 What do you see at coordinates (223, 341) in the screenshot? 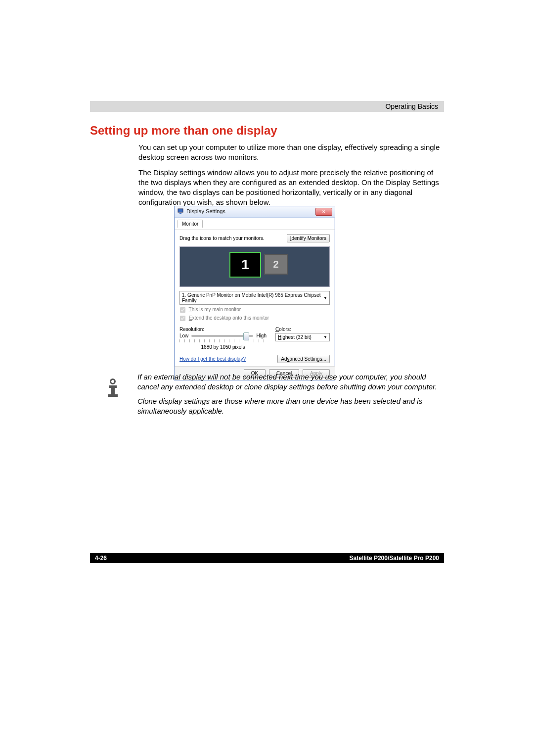
I see `slider-ticks` at bounding box center [223, 341].